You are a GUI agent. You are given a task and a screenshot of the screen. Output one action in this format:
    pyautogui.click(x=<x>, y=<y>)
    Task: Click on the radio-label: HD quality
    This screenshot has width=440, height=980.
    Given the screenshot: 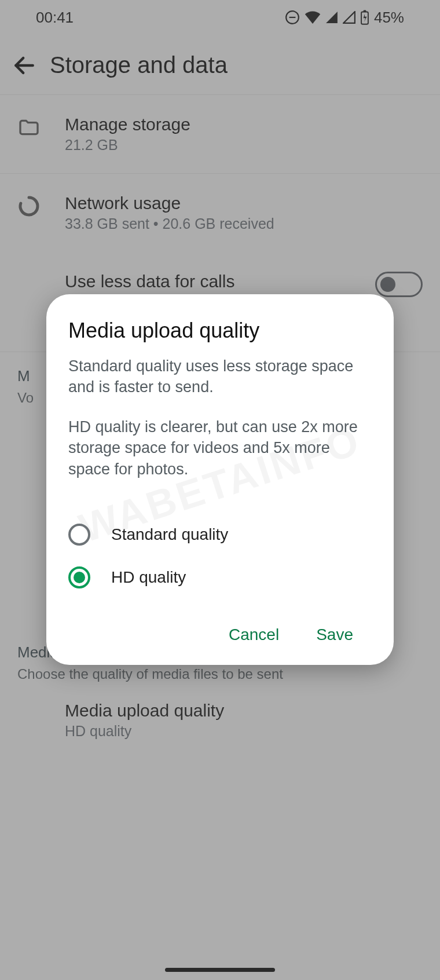 What is the action you would take?
    pyautogui.click(x=148, y=577)
    